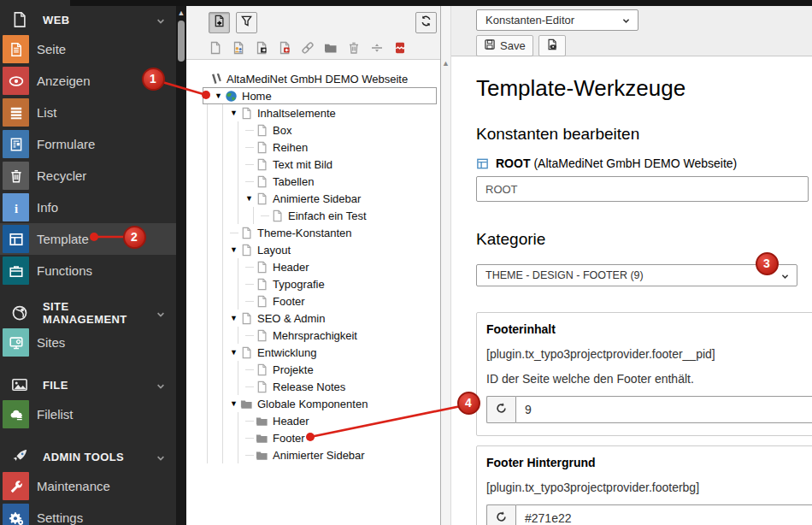 This screenshot has width=812, height=525. I want to click on refresh-button, so click(426, 22).